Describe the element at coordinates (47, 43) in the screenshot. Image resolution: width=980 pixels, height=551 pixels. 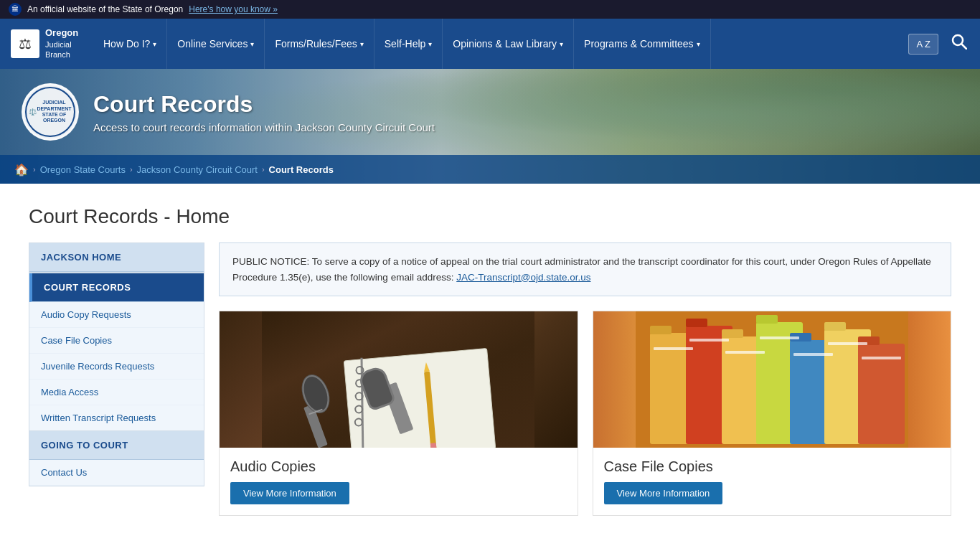
I see `nav-logo: ⚖ Oregon Judicial Branch` at that location.